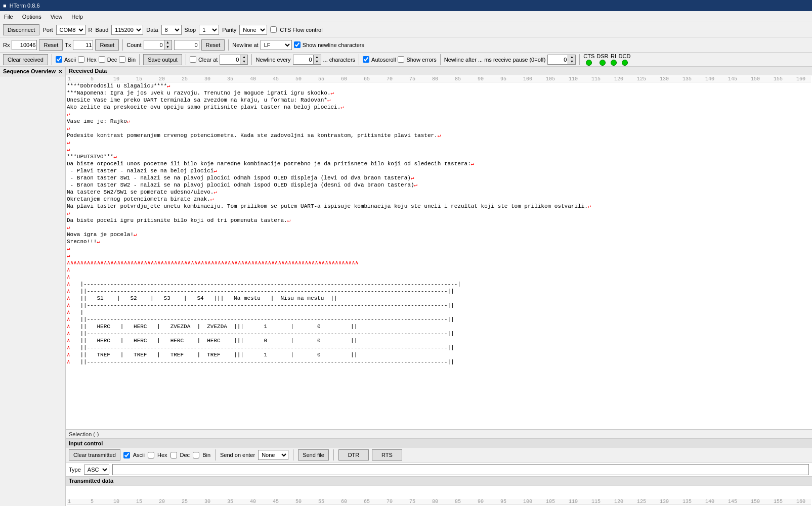 The height and width of the screenshot is (506, 812). I want to click on menu-view: View, so click(57, 17).